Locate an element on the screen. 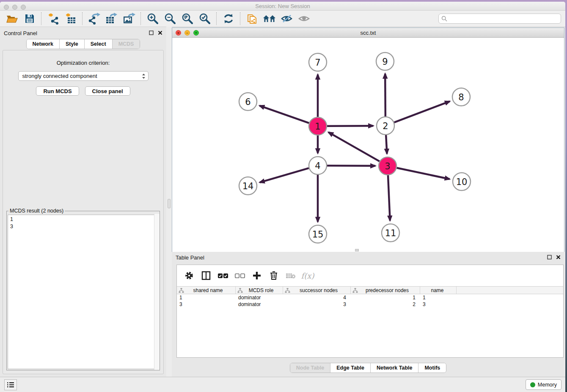  search-input is located at coordinates (504, 19).